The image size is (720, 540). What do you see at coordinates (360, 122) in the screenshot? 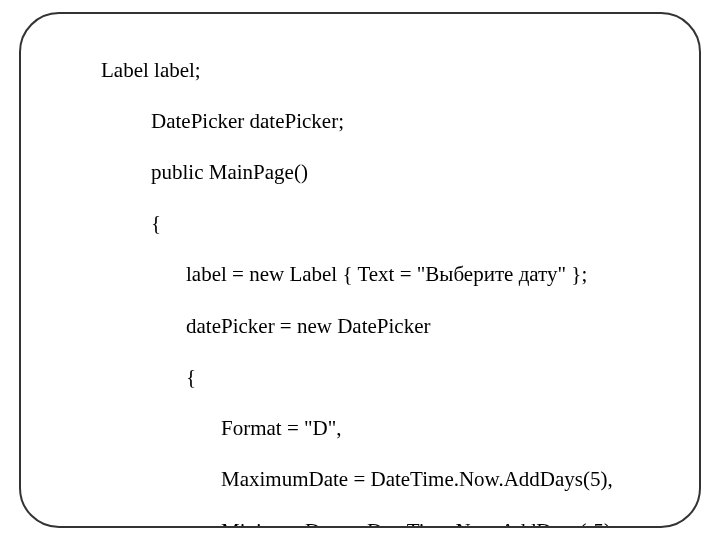
I see `code-line: DatePicker datePicker;` at bounding box center [360, 122].